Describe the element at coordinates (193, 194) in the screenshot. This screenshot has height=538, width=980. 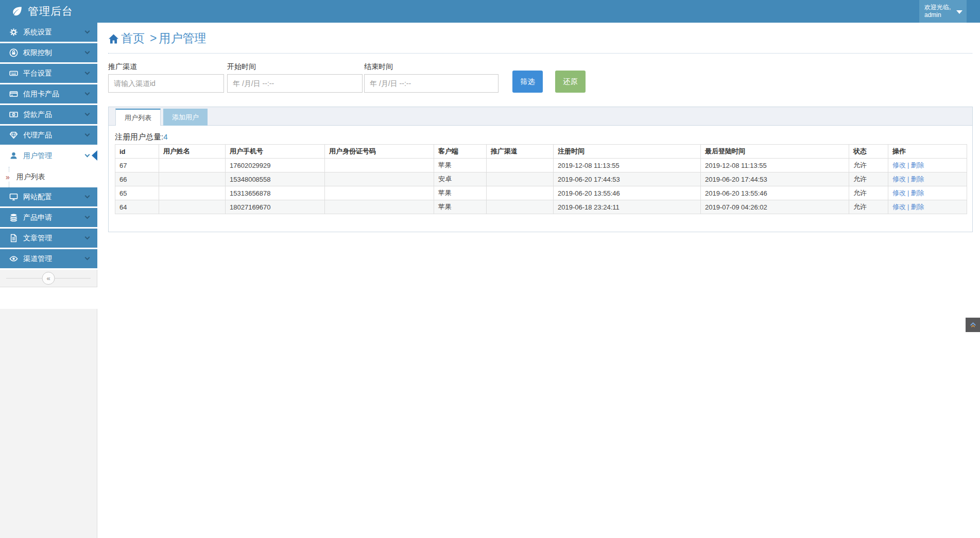
I see `cell-name` at that location.